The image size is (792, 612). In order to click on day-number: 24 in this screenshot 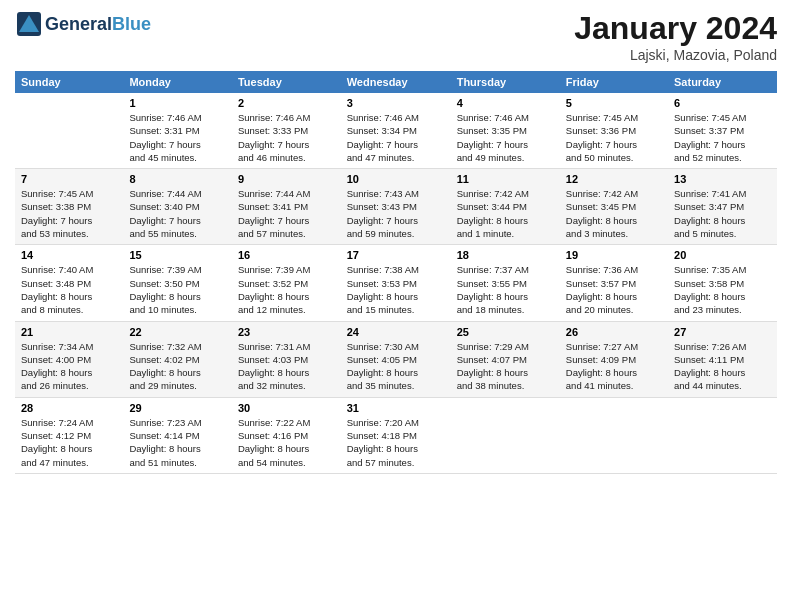, I will do `click(396, 332)`.